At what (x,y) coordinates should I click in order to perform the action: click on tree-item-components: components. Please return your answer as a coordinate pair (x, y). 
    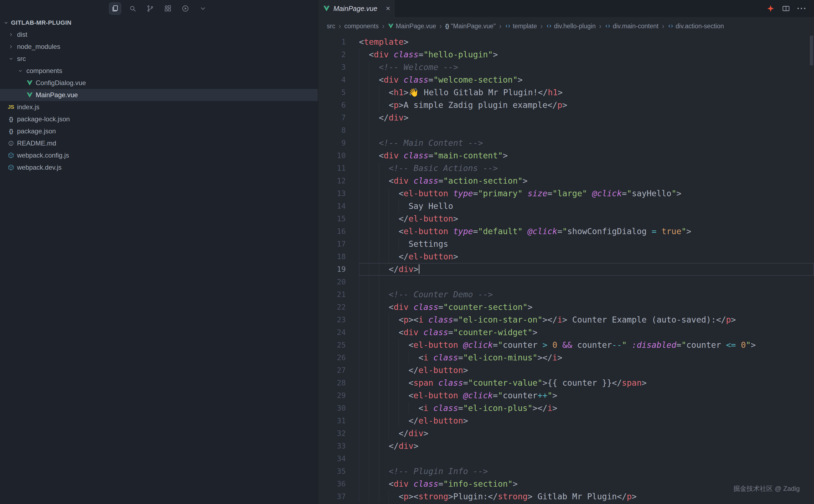
    Looking at the image, I should click on (159, 71).